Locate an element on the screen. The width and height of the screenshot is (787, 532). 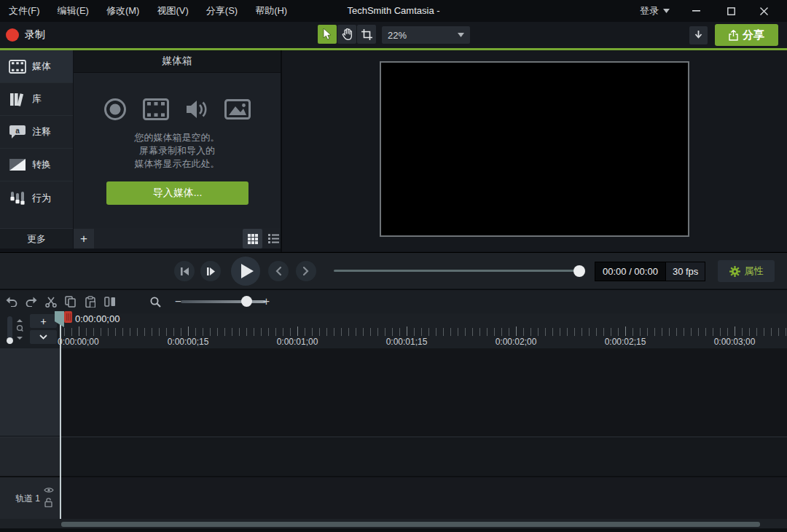
sidebar-item-library: 库 is located at coordinates (36, 99).